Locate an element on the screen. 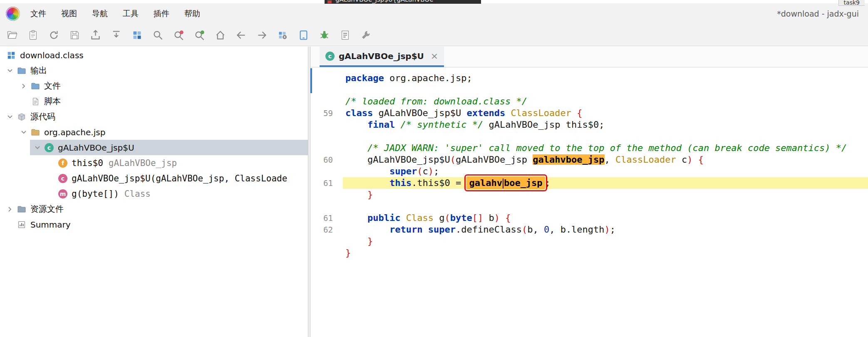 The height and width of the screenshot is (337, 868). export-icon is located at coordinates (96, 35).